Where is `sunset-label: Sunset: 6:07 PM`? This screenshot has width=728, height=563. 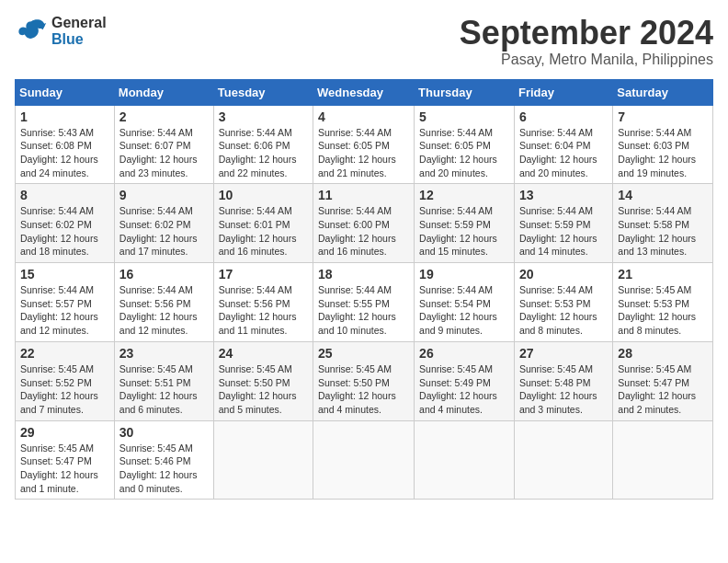 sunset-label: Sunset: 6:07 PM is located at coordinates (155, 145).